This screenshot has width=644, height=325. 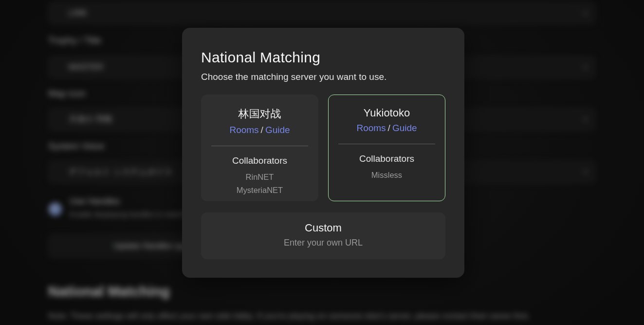 I want to click on collaborator-name: RinNET, so click(x=260, y=177).